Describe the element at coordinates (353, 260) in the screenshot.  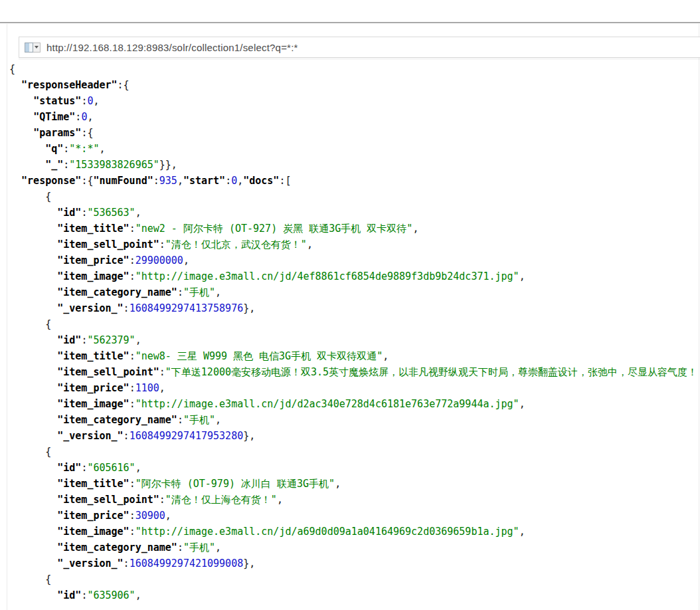
I see `json-line: "item_price":29900000,` at that location.